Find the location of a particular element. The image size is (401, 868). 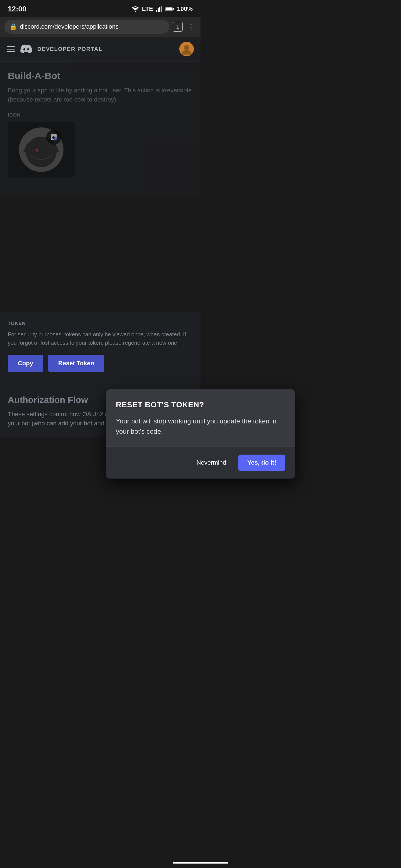

copy-token-button: Copy is located at coordinates (26, 363).